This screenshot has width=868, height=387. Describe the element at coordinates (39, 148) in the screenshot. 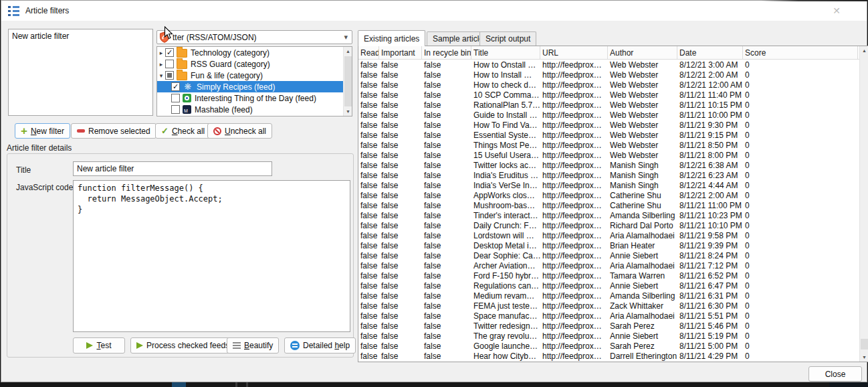

I see `article-filter-details-label: Article filter details` at that location.